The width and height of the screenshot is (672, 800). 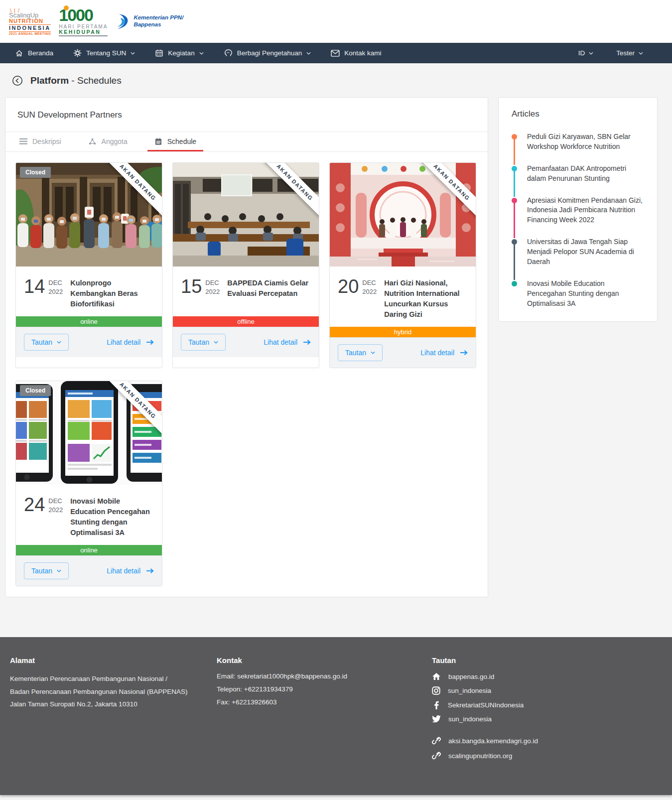 I want to click on footer-link-aksi-bangda: aksi.bangda.kemendagri.go.id, so click(x=485, y=741).